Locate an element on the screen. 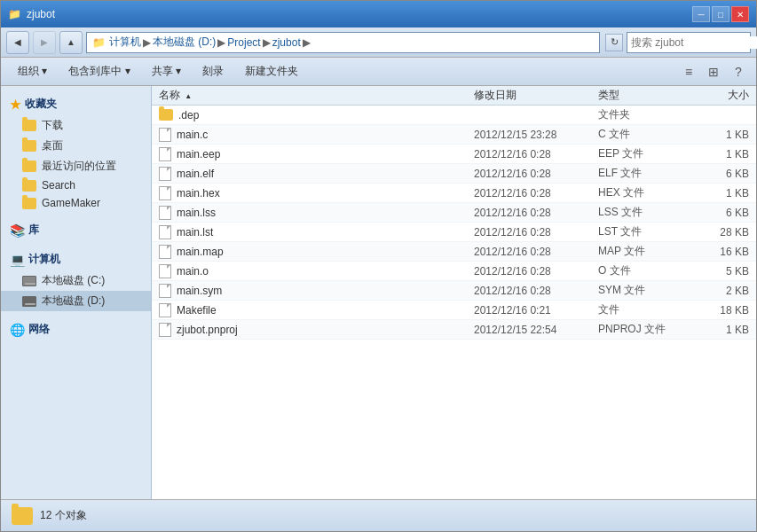  file-size: 6 KB is located at coordinates (718, 213).